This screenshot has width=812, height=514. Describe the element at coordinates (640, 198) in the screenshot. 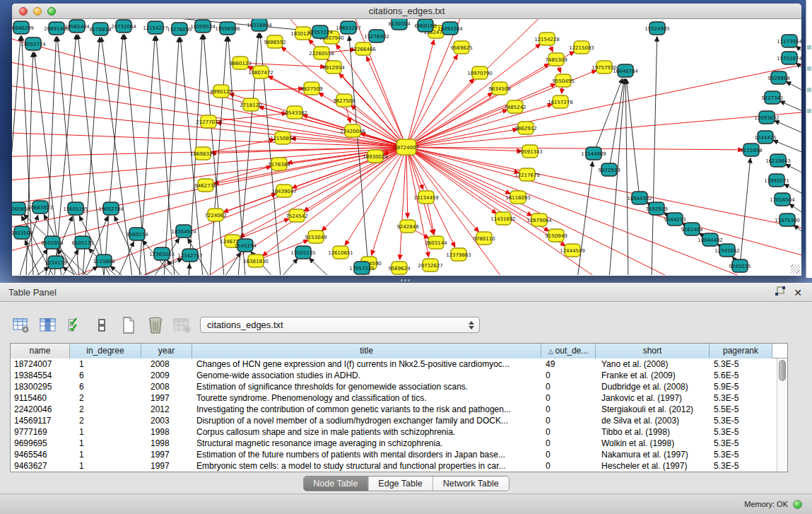

I see `graph-node: 16944302` at that location.